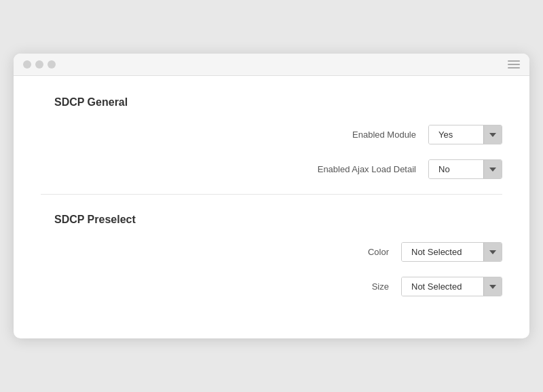 This screenshot has width=543, height=392. What do you see at coordinates (39, 64) in the screenshot?
I see `traffic-light-minimize` at bounding box center [39, 64].